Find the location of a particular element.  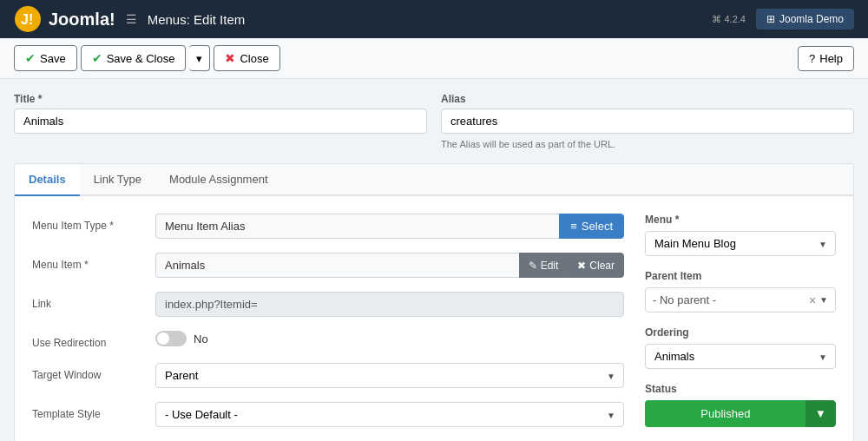

ordering-label: Ordering is located at coordinates (740, 332).